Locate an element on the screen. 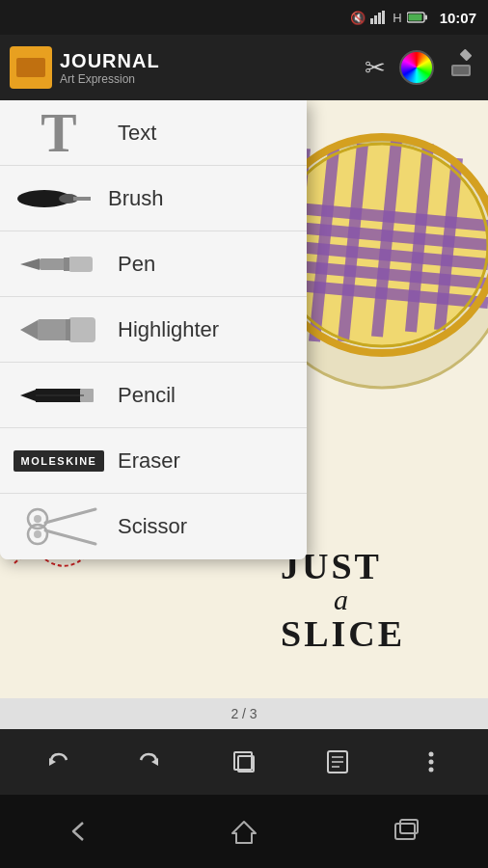 This screenshot has height=868, width=488. undo-button is located at coordinates (57, 762).